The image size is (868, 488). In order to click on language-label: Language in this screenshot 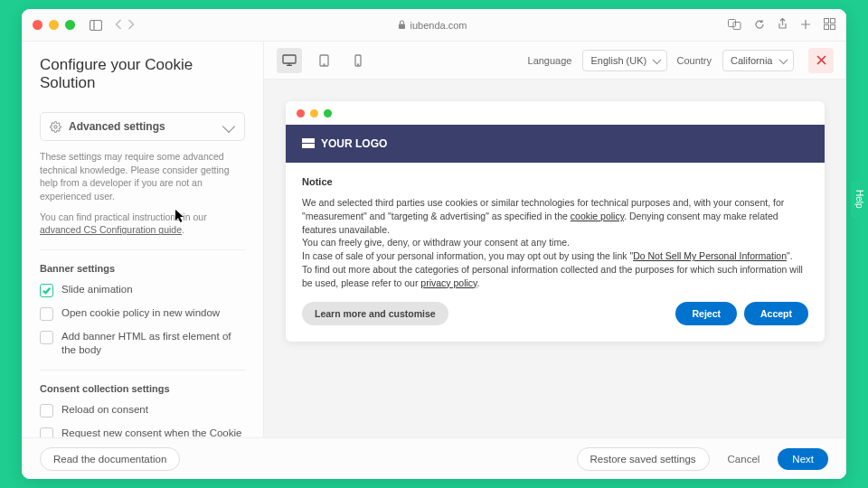, I will do `click(550, 61)`.